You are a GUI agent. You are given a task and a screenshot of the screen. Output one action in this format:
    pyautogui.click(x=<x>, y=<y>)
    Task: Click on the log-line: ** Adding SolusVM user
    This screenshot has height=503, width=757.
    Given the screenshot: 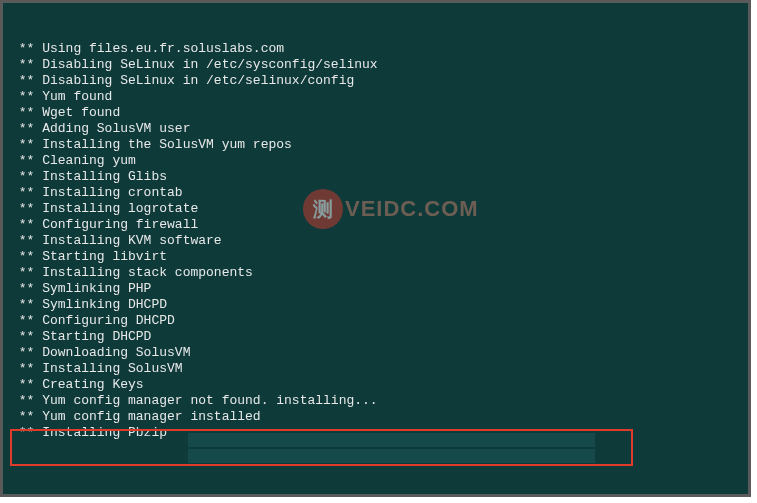 What is the action you would take?
    pyautogui.click(x=380, y=129)
    